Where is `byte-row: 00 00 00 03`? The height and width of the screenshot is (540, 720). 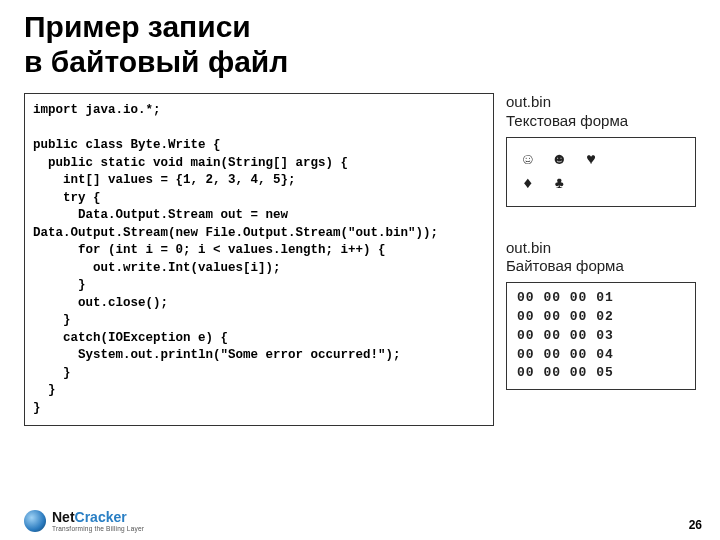 byte-row: 00 00 00 03 is located at coordinates (566, 336).